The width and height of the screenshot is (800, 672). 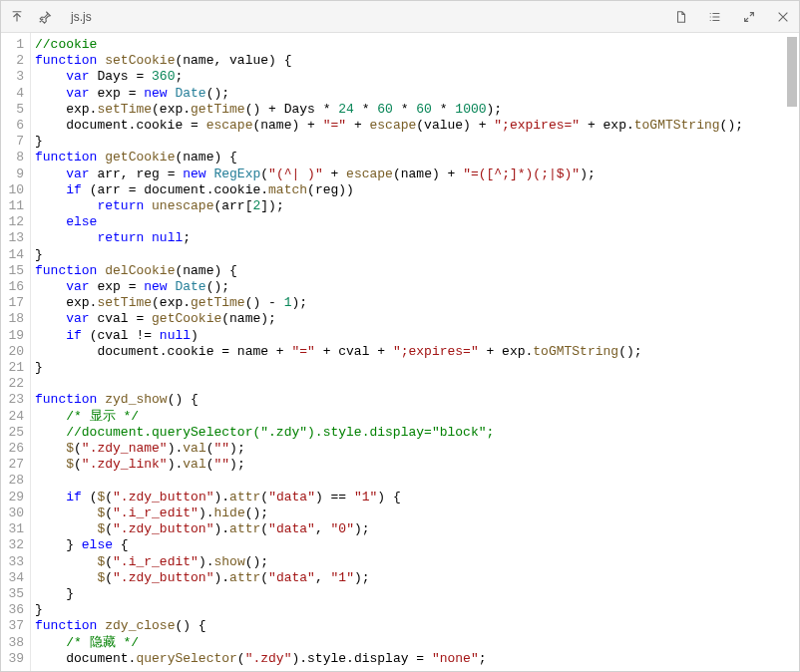 What do you see at coordinates (417, 319) in the screenshot?
I see `code-line: var cval = getCookie(name);` at bounding box center [417, 319].